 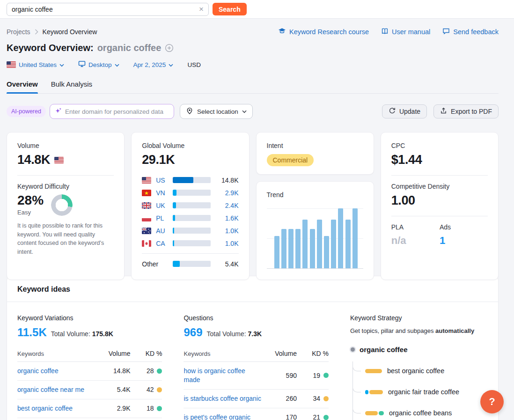 What do you see at coordinates (216, 111) in the screenshot?
I see `location-select: Select location` at bounding box center [216, 111].